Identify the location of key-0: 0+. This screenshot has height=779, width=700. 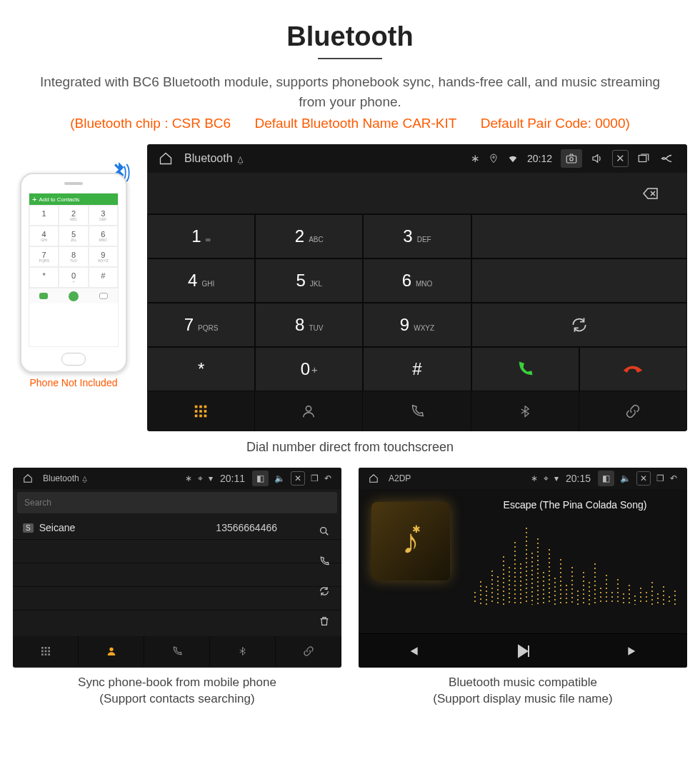
(309, 369).